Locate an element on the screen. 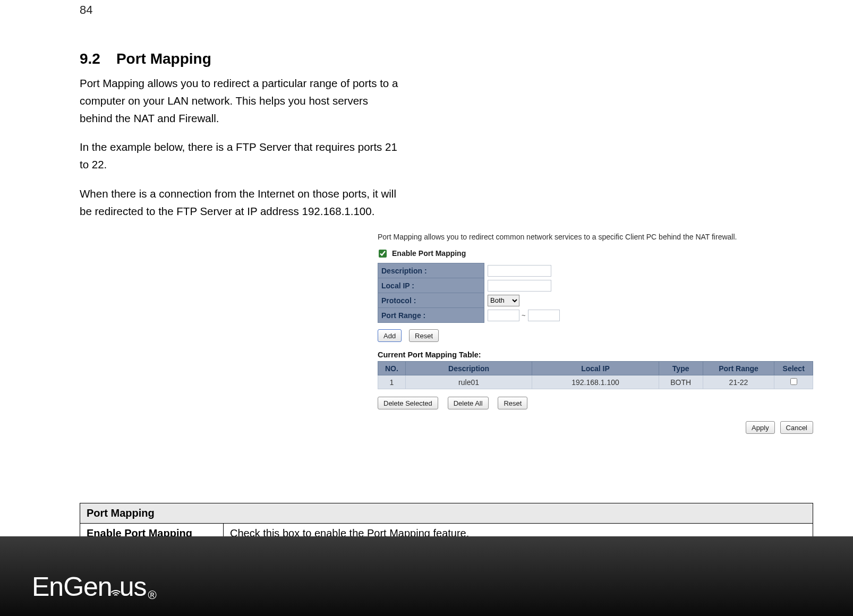 The height and width of the screenshot is (616, 853). wifi-icon is located at coordinates (116, 586).